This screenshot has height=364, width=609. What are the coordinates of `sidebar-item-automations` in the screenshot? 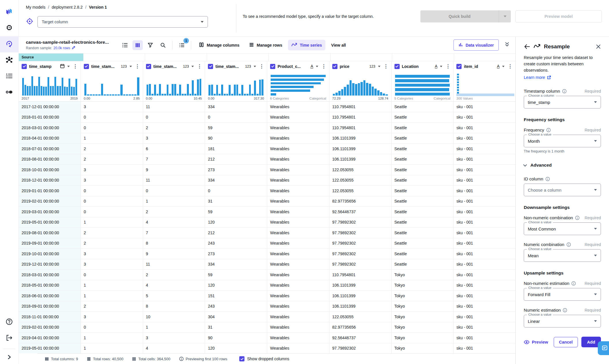 It's located at (9, 60).